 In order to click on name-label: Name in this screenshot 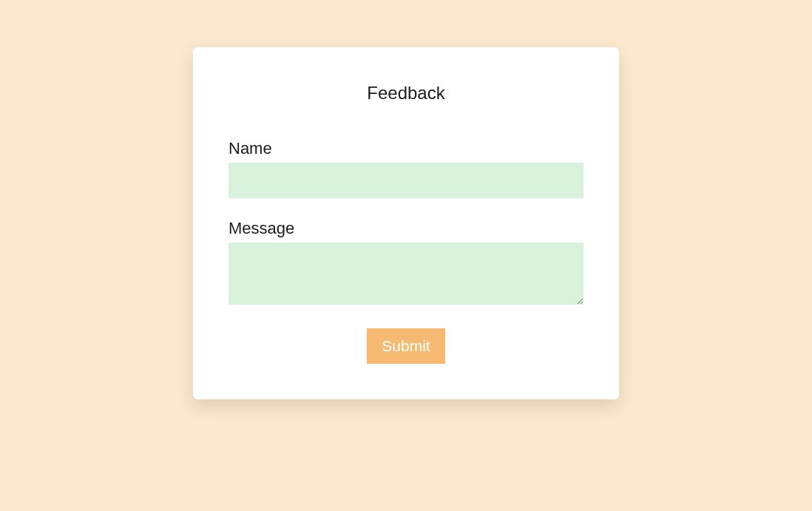, I will do `click(406, 149)`.